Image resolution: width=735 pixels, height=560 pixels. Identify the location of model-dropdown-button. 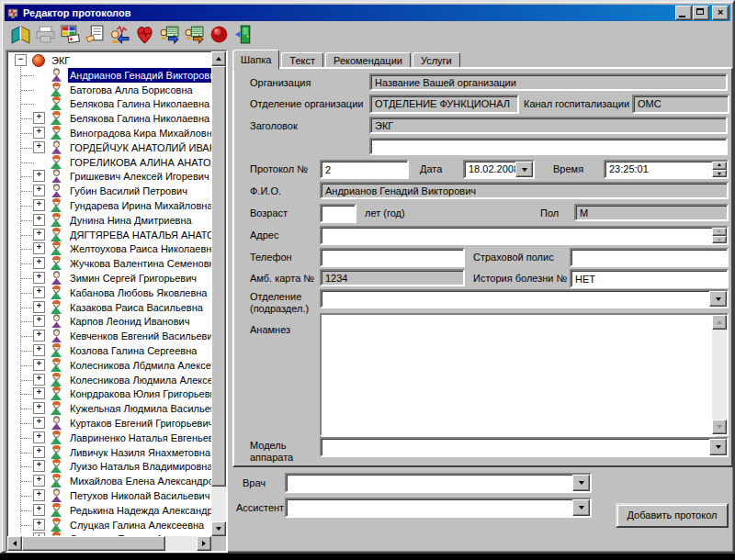
(718, 447).